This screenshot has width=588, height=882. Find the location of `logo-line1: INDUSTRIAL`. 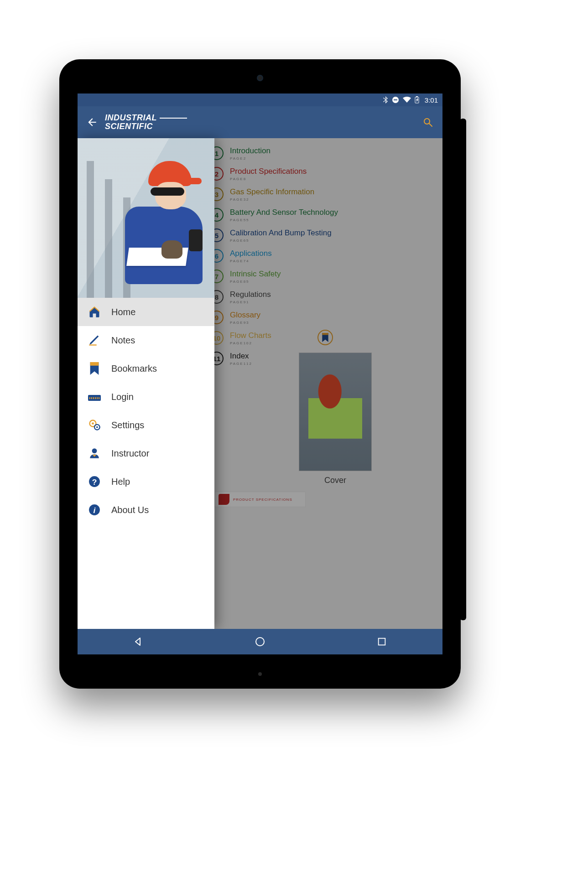

logo-line1: INDUSTRIAL is located at coordinates (146, 118).